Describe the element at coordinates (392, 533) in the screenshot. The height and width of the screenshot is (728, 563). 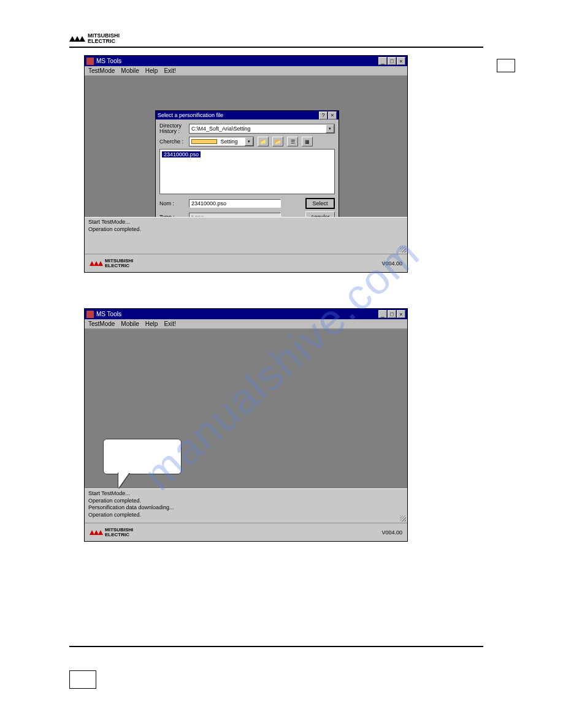
I see `version-label-2: V004.00` at that location.